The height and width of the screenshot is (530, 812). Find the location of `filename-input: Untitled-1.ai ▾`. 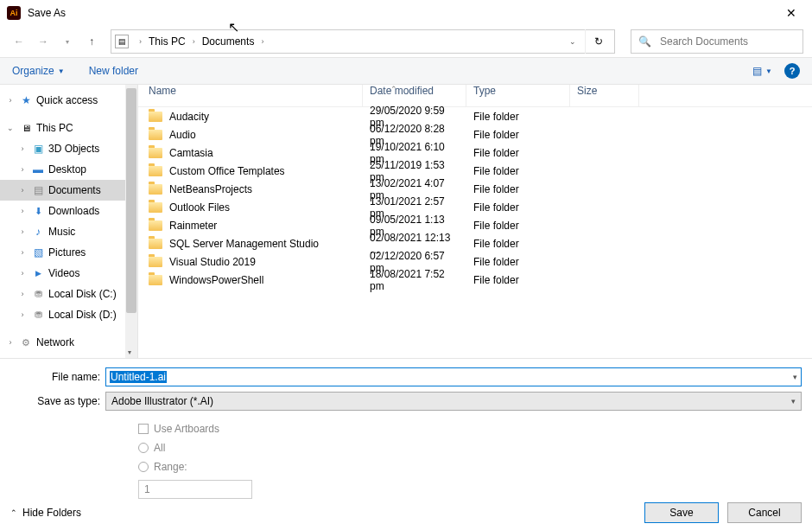

filename-input: Untitled-1.ai ▾ is located at coordinates (454, 377).